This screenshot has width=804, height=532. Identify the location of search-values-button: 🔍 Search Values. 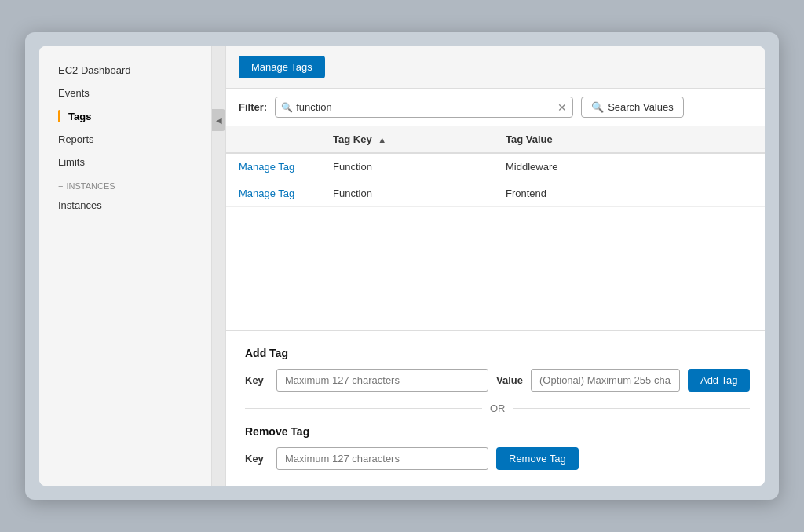
(633, 107).